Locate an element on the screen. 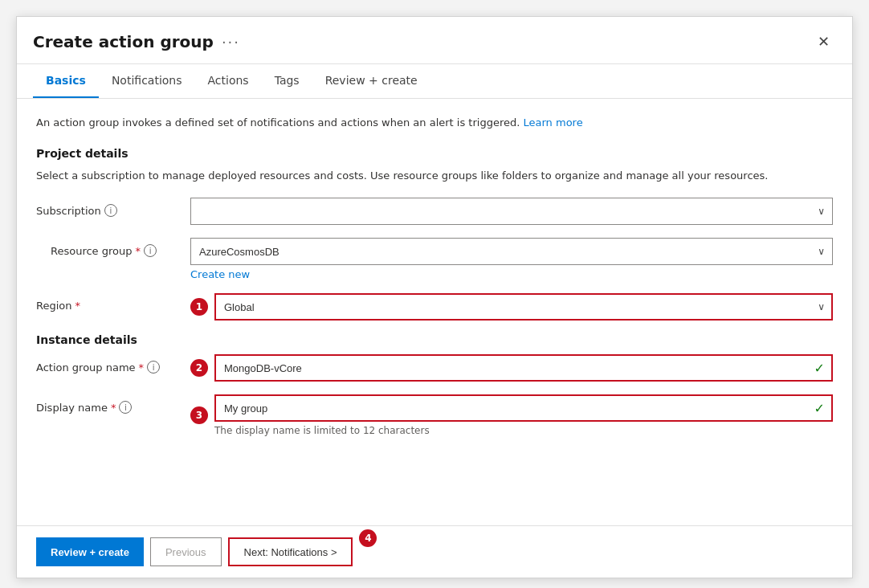 The image size is (869, 588). display-name-label: Display name * i is located at coordinates (108, 404).